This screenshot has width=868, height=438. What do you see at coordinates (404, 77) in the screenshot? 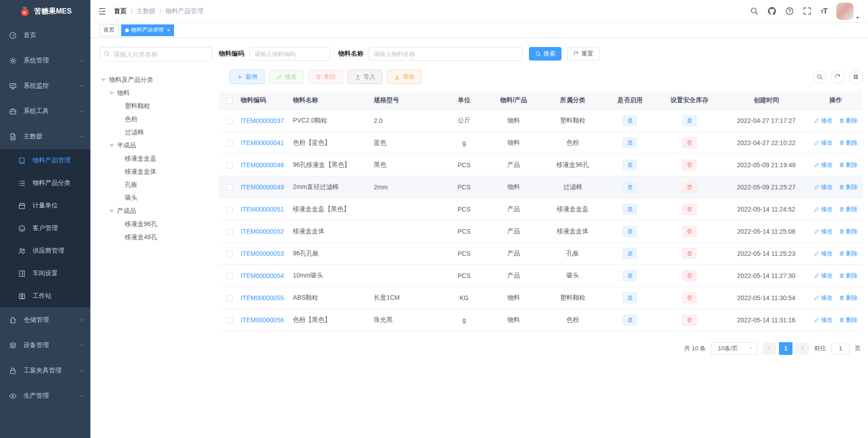
I see `导出-button: 导出` at bounding box center [404, 77].